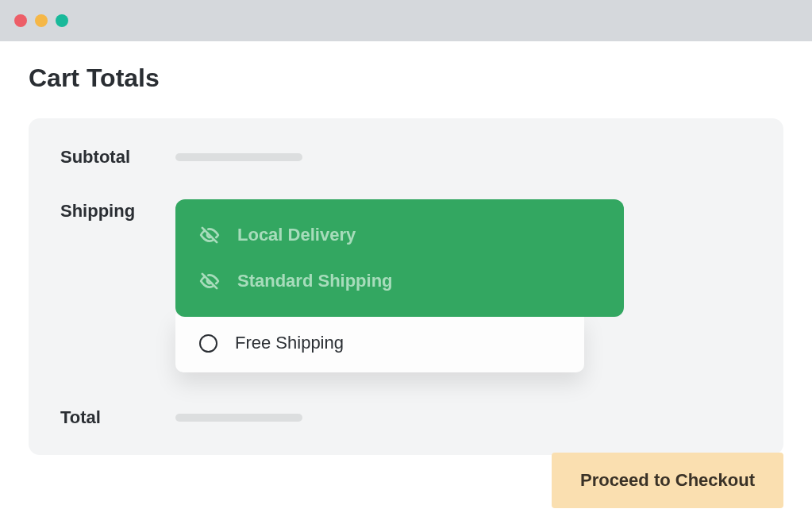  Describe the element at coordinates (239, 418) in the screenshot. I see `total-value-placeholder` at that location.